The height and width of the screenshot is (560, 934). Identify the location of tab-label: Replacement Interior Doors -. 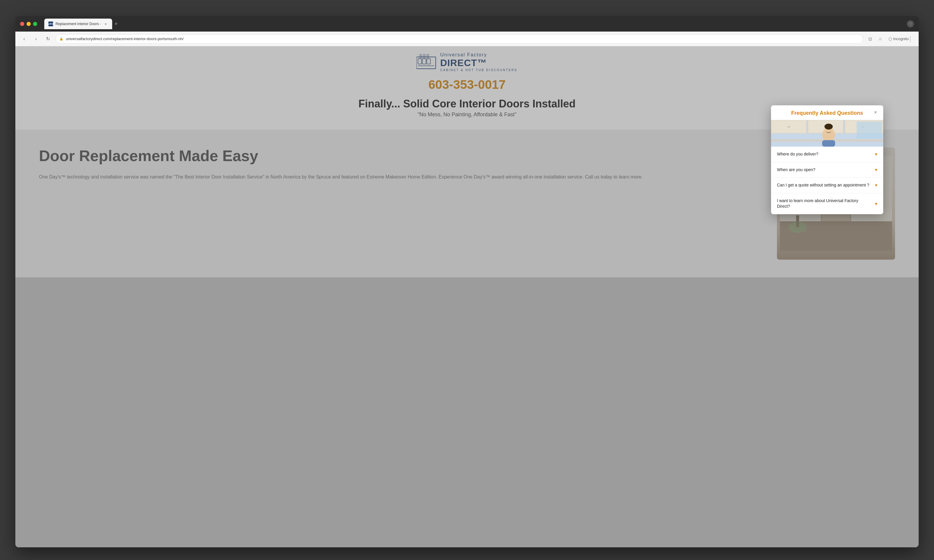
(78, 24).